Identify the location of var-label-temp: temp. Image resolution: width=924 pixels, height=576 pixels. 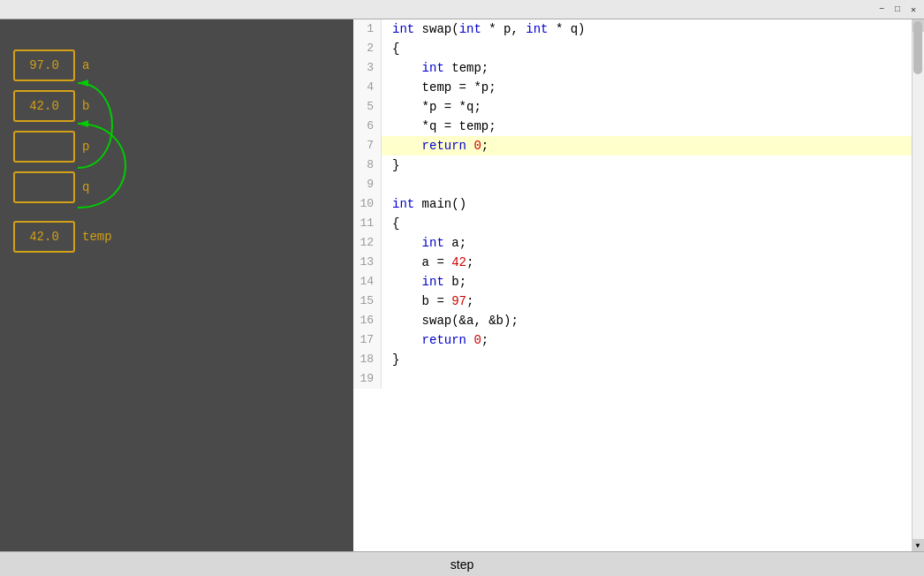
(97, 237).